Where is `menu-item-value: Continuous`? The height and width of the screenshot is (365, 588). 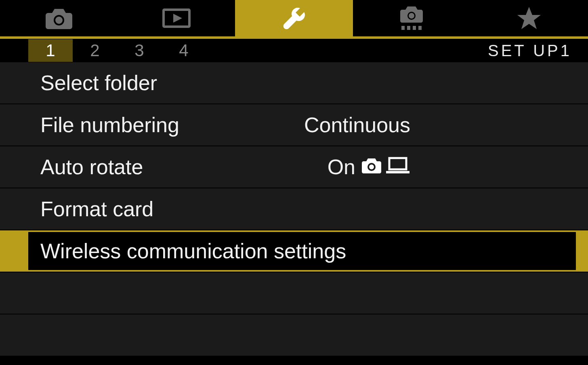
menu-item-value: Continuous is located at coordinates (357, 125).